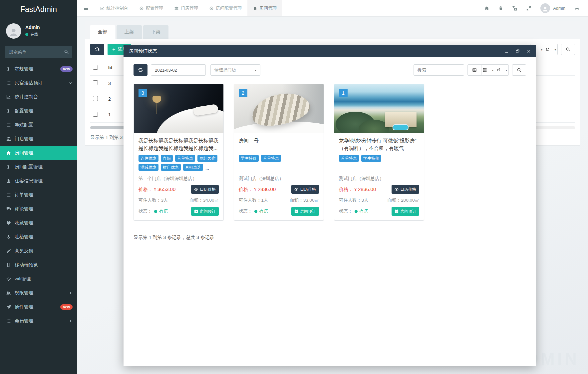 Image resolution: width=588 pixels, height=374 pixels. I want to click on sidebar-item-dashboard: 统计控制台, so click(39, 97).